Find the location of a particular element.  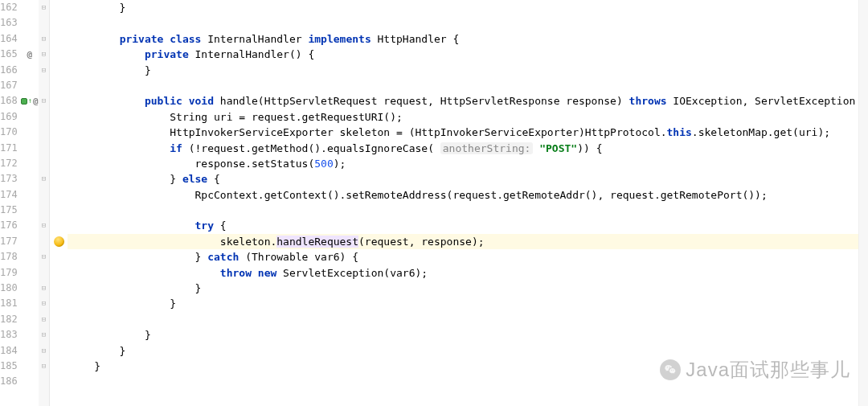

line-number: 164 is located at coordinates (9, 39).